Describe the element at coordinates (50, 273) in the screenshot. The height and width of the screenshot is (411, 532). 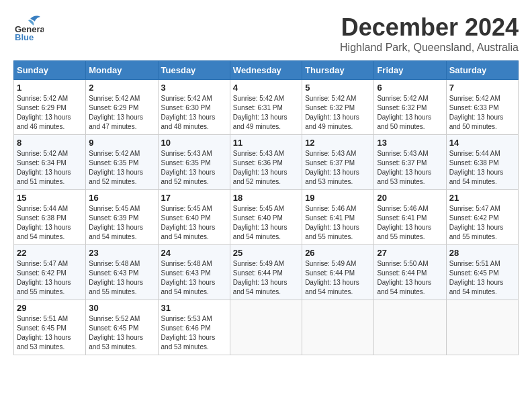
I see `calendar-cell: 22 Sunrise: 5:47 AM Sunset: 6:42 PM Dayl…` at that location.